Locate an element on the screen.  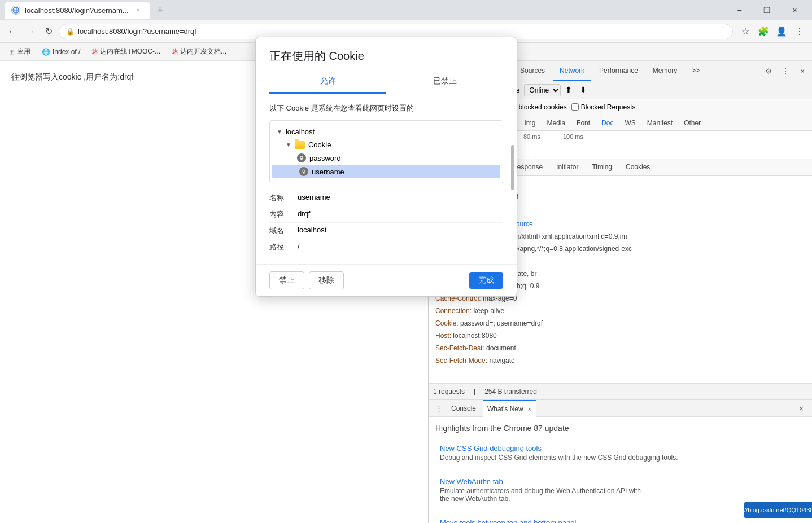
devtools-tab-network: Network is located at coordinates (572, 71).